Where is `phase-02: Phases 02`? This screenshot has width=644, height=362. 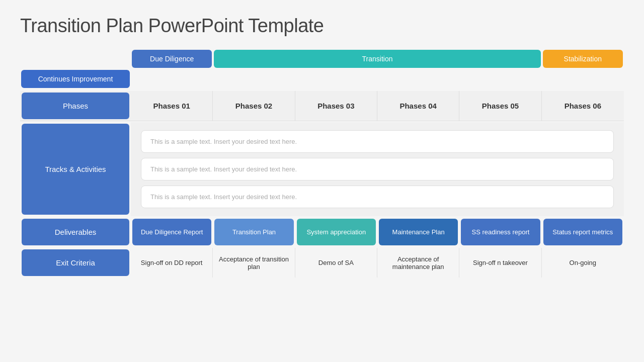
phase-02: Phases 02 is located at coordinates (254, 106).